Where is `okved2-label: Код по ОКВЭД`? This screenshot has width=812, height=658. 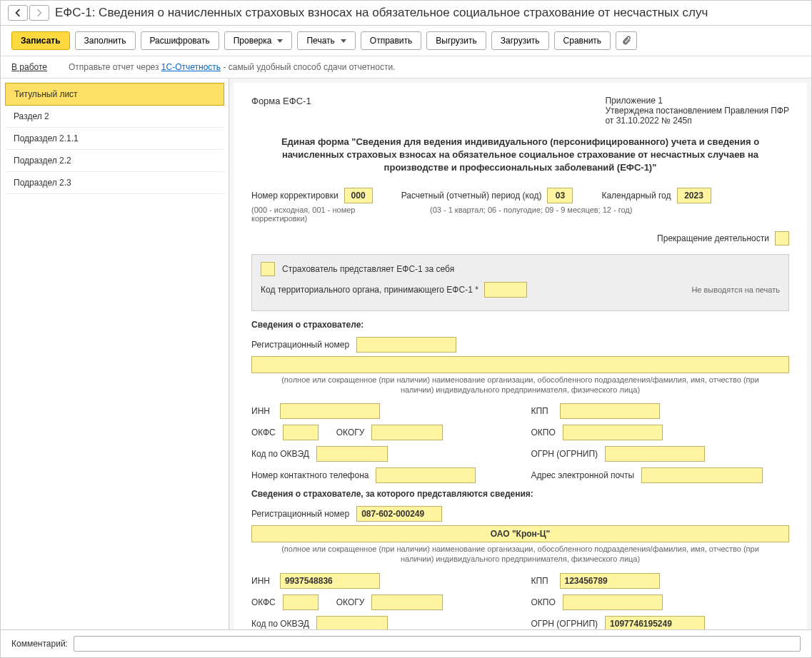
okved2-label: Код по ОКВЭД is located at coordinates (280, 624).